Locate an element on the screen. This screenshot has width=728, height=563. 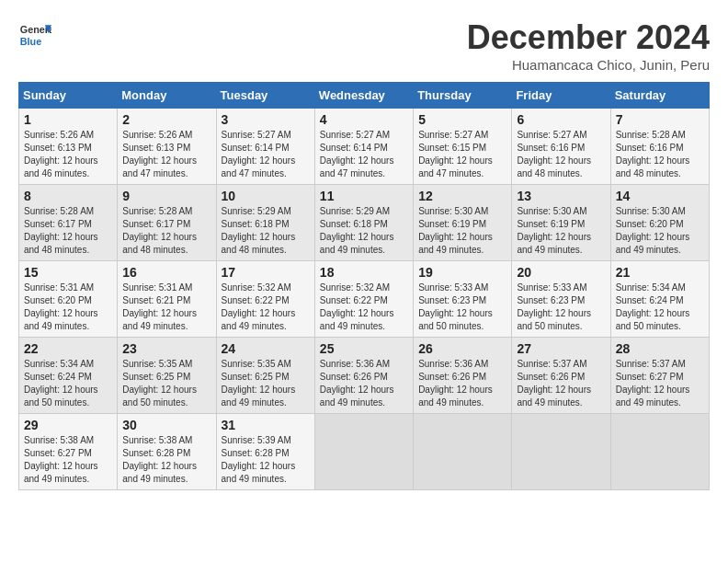
day-number: 14 is located at coordinates (660, 196).